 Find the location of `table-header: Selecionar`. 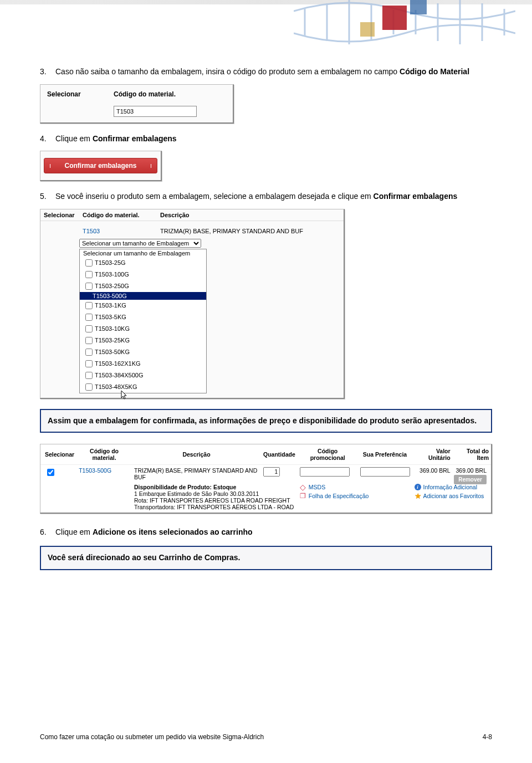

table-header: Selecionar is located at coordinates (59, 454).